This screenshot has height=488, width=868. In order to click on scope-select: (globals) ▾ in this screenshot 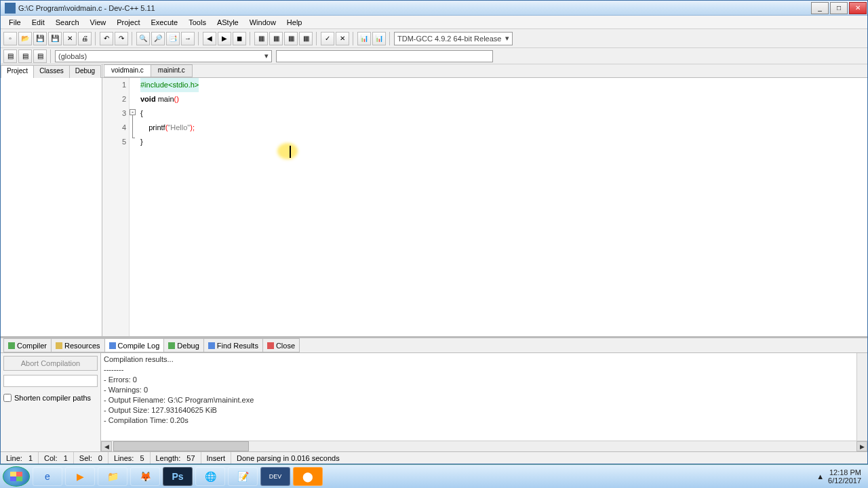, I will do `click(163, 56)`.